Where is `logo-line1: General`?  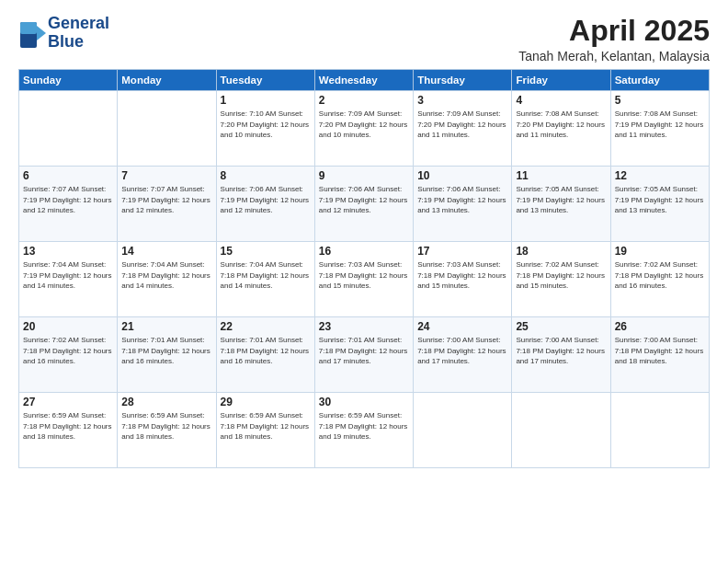
logo-line1: General is located at coordinates (79, 24).